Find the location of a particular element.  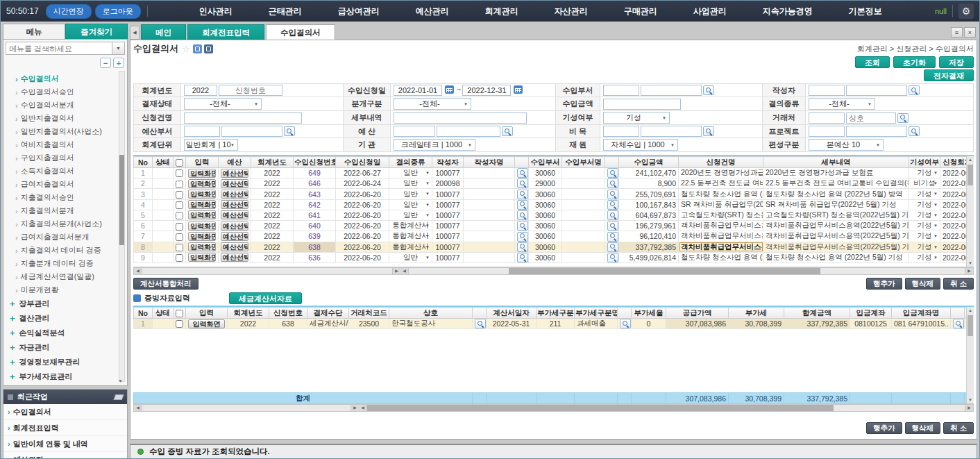

cell-request-no: 642 is located at coordinates (315, 204).